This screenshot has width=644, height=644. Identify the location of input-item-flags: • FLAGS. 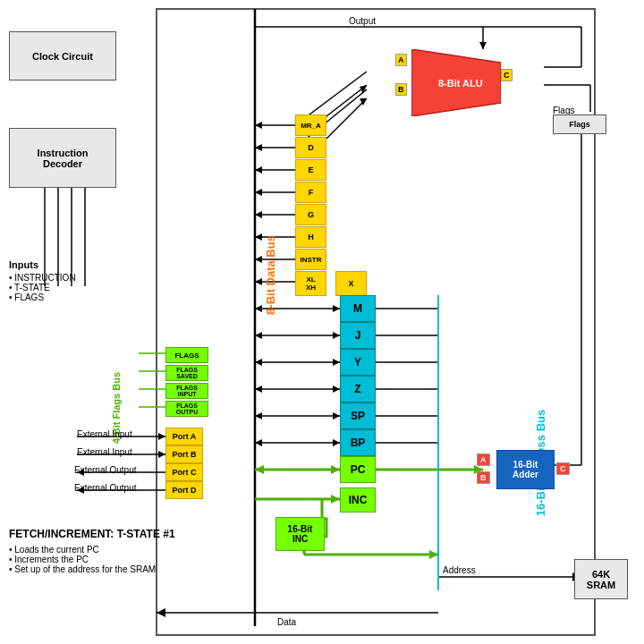
(43, 297).